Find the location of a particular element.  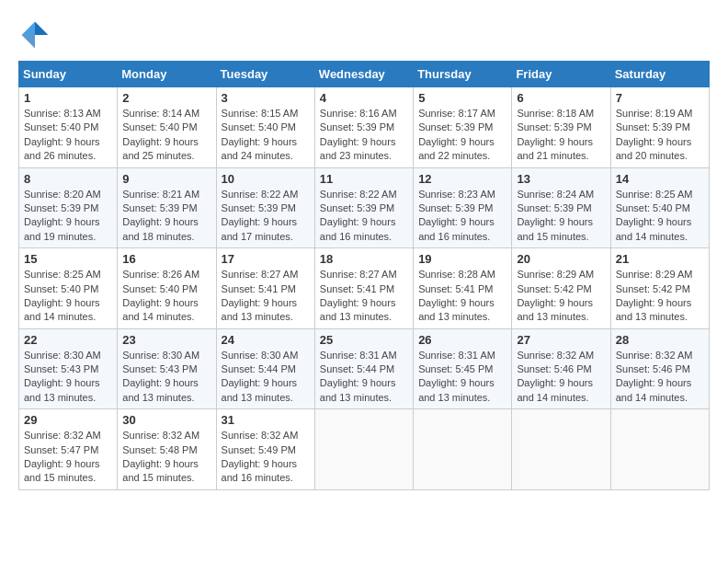

day-info: Sunrise: 8:21 AM Sunset: 5:39 PM Dayligh… is located at coordinates (166, 216).